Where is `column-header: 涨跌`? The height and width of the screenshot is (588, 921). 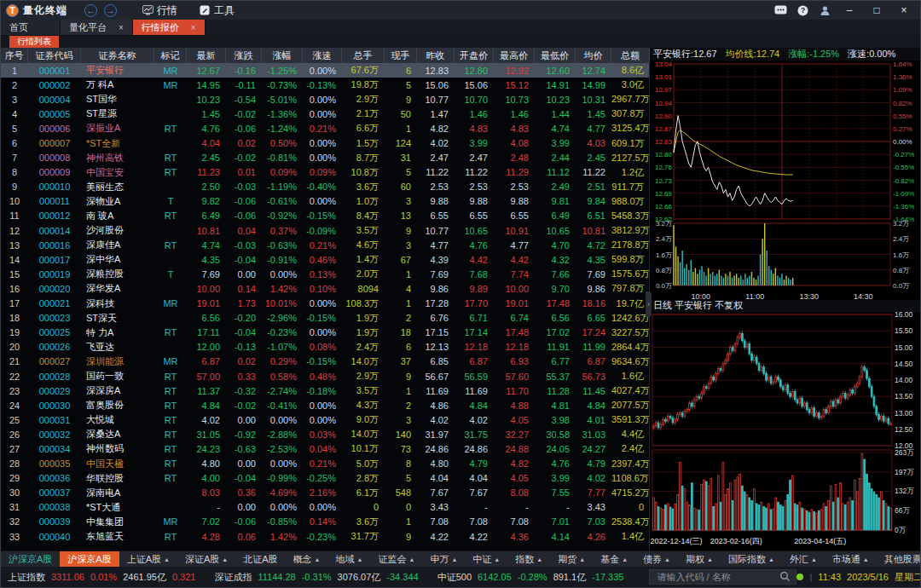 column-header: 涨跌 is located at coordinates (244, 55).